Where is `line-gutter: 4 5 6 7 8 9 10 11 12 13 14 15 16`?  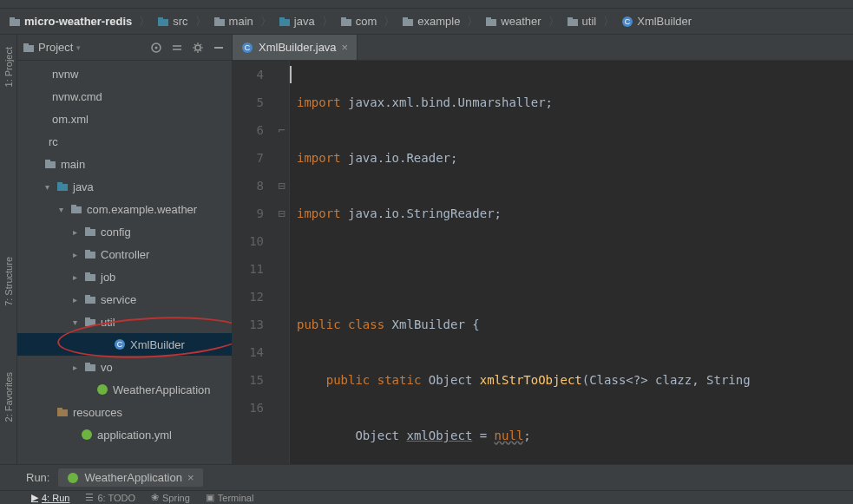
line-gutter: 4 5 6 7 8 9 10 11 12 13 14 15 16 is located at coordinates (253, 262).